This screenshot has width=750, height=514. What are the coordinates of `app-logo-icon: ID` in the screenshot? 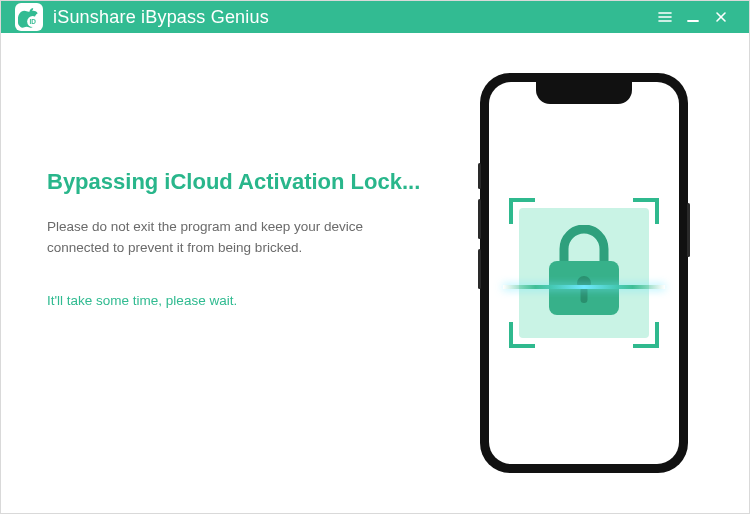 It's located at (29, 17).